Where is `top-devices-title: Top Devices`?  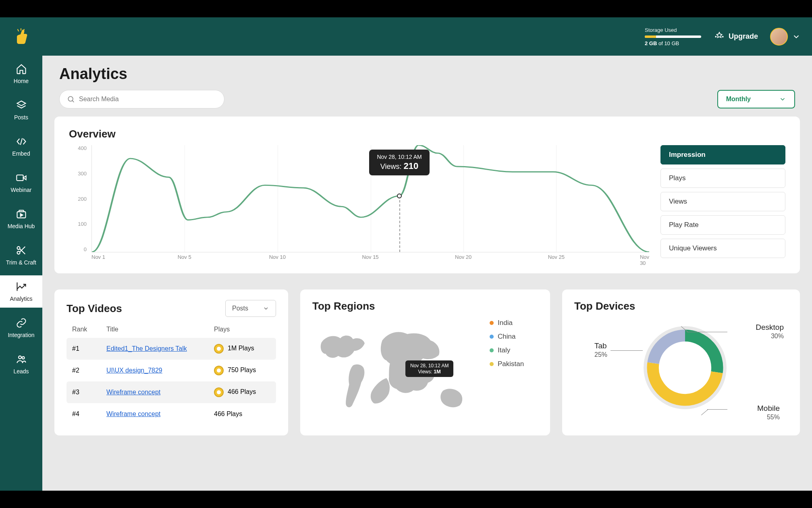 top-devices-title: Top Devices is located at coordinates (681, 306).